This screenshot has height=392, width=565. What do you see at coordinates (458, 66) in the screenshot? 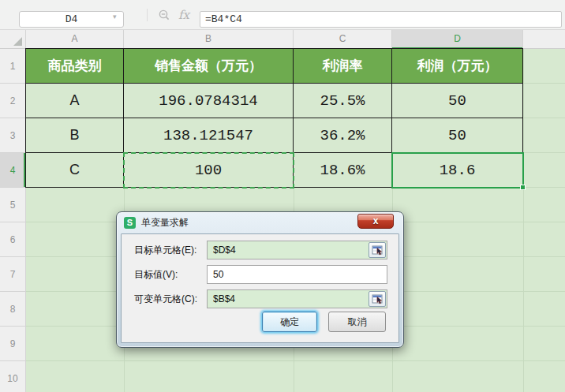
I see `table-header-cell-d1: 利润（万元）` at bounding box center [458, 66].